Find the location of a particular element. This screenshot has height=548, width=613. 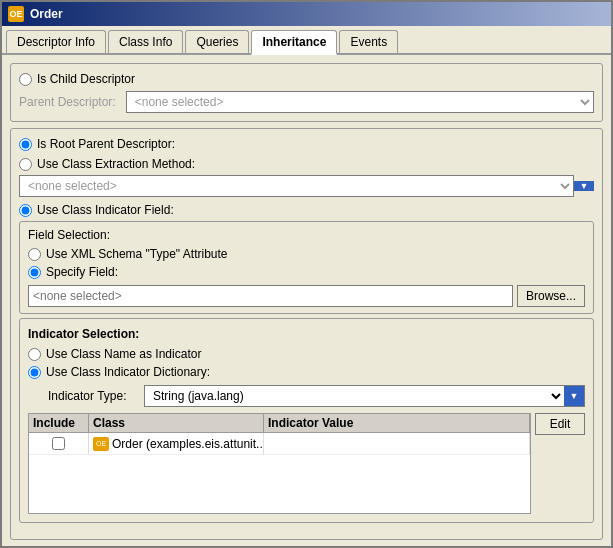

parent-descriptor-select: <none selected> is located at coordinates (360, 102).